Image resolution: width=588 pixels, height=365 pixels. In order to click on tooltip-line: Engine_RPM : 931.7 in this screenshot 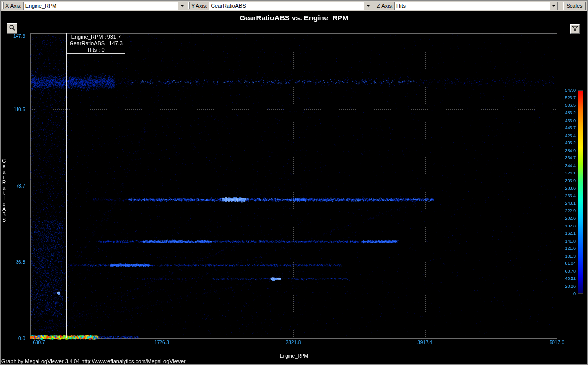, I will do `click(96, 37)`.